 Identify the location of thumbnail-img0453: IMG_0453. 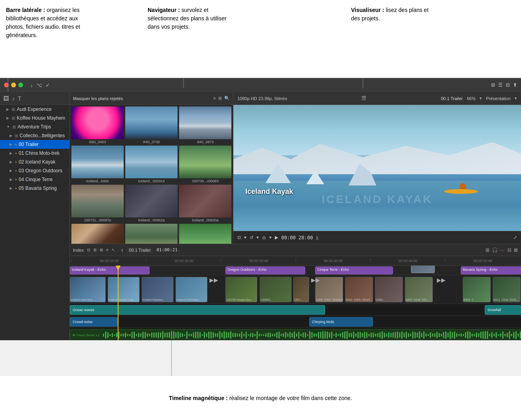
(97, 125).